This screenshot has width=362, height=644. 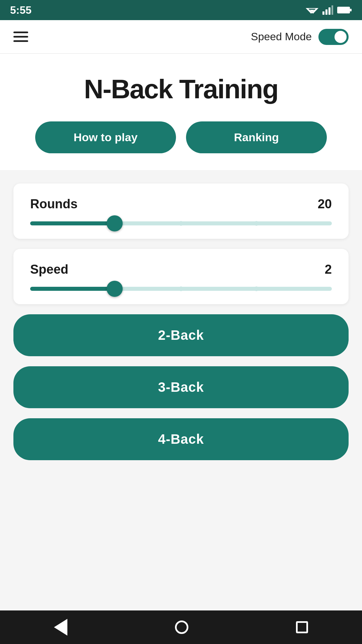 I want to click on speed-mode-label: Speed Mode, so click(x=282, y=37).